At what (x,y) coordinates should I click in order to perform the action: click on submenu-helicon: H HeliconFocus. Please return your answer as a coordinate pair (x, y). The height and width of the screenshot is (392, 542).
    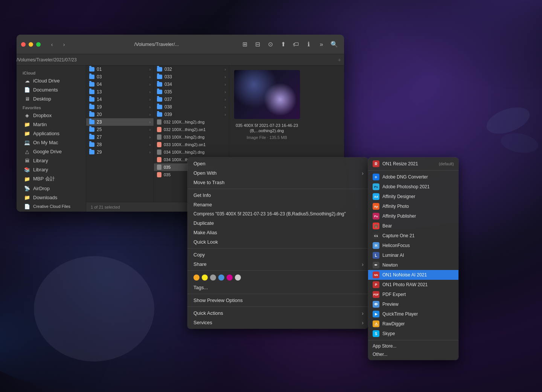
    Looking at the image, I should click on (413, 246).